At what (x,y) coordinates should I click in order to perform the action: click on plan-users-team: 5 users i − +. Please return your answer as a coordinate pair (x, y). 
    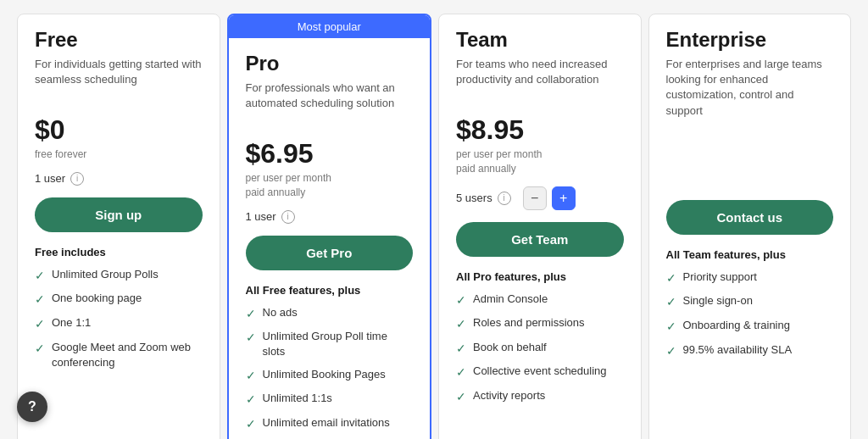
    Looking at the image, I should click on (540, 198).